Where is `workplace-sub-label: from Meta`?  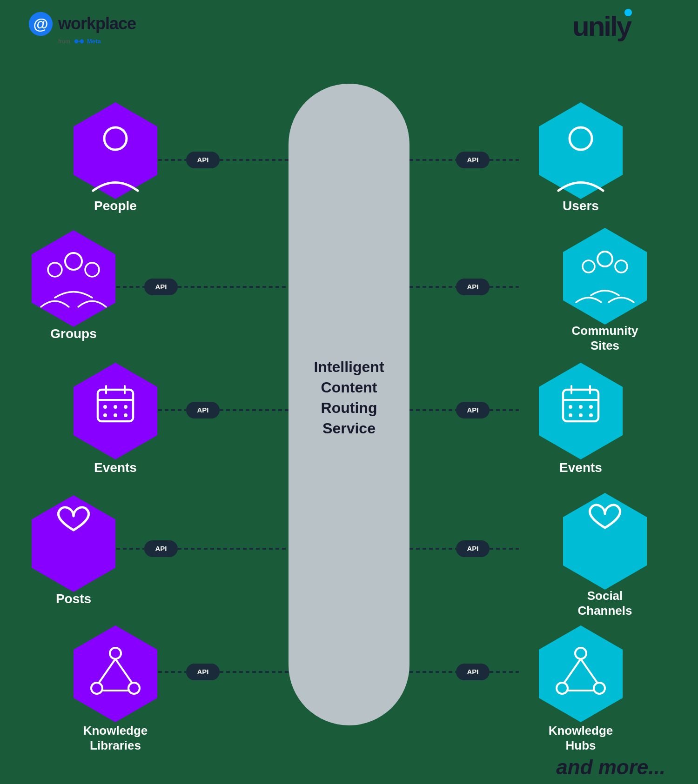 workplace-sub-label: from Meta is located at coordinates (80, 41).